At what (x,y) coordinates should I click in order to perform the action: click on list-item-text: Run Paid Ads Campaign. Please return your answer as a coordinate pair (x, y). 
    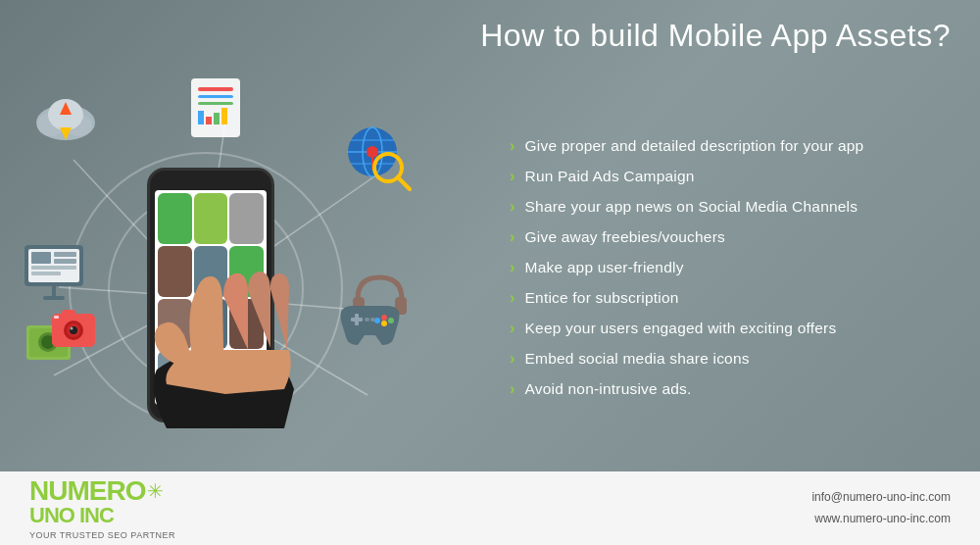
    Looking at the image, I should click on (610, 176).